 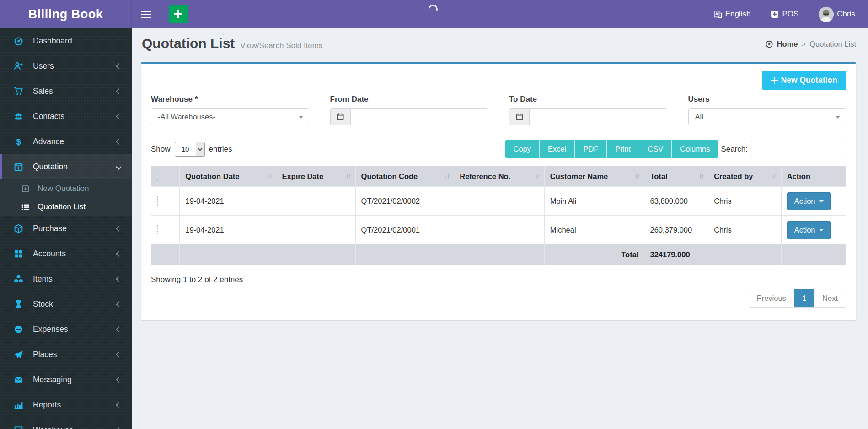 What do you see at coordinates (50, 167) in the screenshot?
I see `sidebar-item-label: Quotation` at bounding box center [50, 167].